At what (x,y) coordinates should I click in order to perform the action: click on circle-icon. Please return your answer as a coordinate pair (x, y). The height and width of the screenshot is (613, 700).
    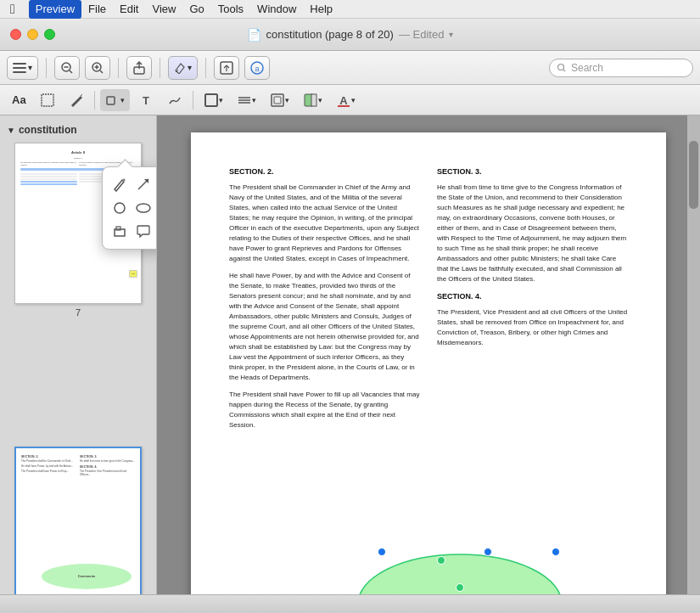
    Looking at the image, I should click on (120, 208).